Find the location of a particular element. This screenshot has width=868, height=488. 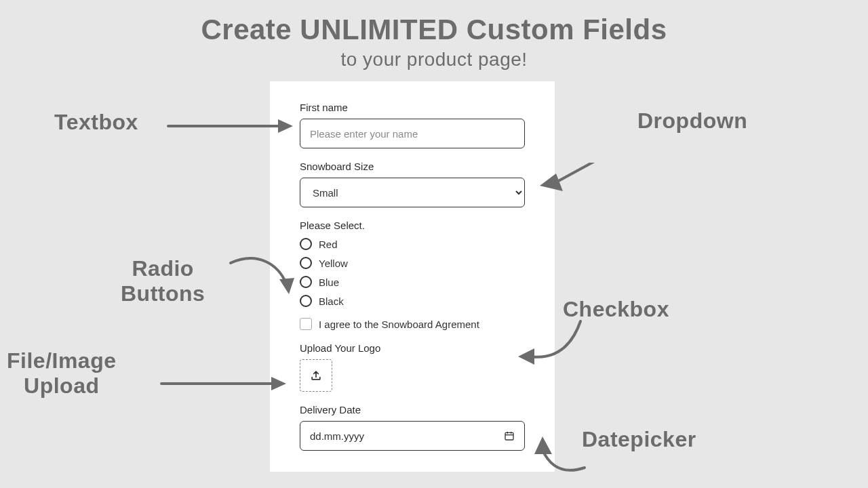

agree-row: I agree to the Snowboard Agrement is located at coordinates (412, 324).